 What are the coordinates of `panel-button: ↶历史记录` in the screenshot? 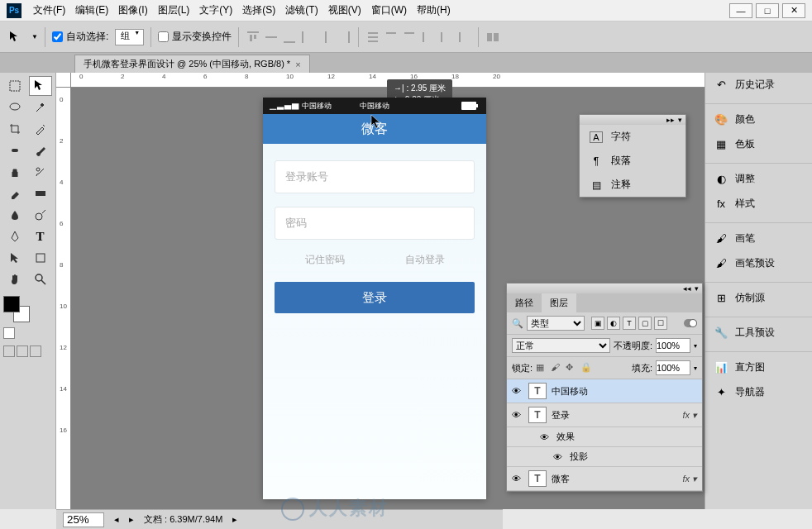 It's located at (759, 85).